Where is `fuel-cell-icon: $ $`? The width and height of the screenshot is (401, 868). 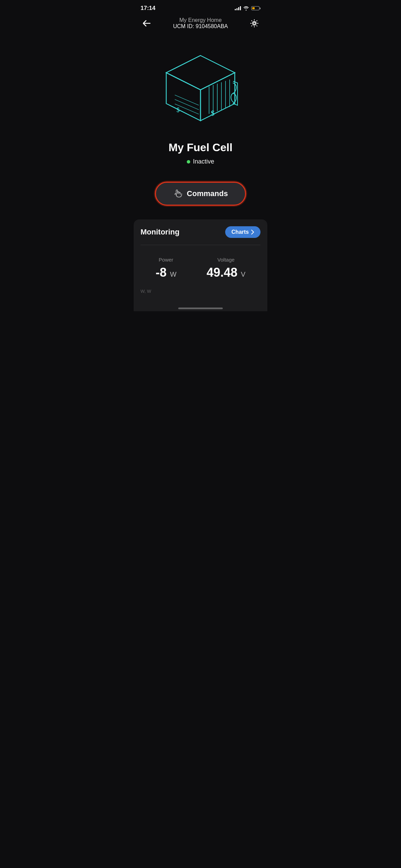
fuel-cell-icon: $ $ is located at coordinates (200, 88).